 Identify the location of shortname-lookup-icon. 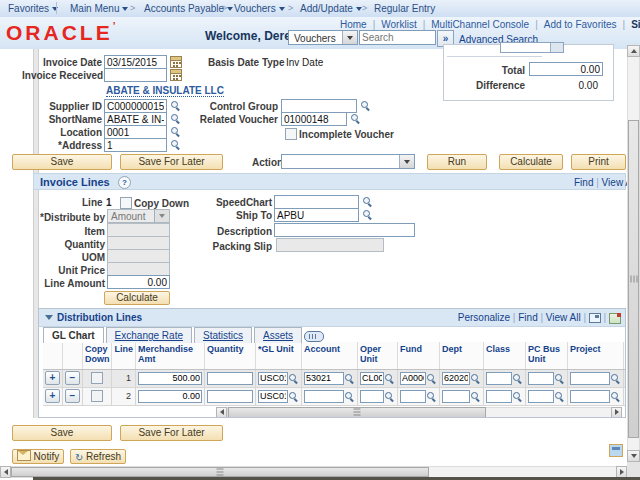
(176, 118).